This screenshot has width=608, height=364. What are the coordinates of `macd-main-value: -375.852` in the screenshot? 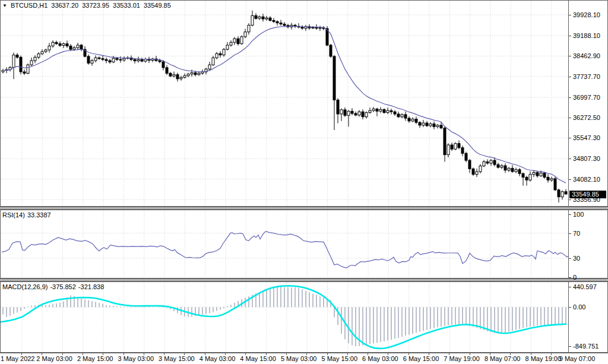 It's located at (63, 287).